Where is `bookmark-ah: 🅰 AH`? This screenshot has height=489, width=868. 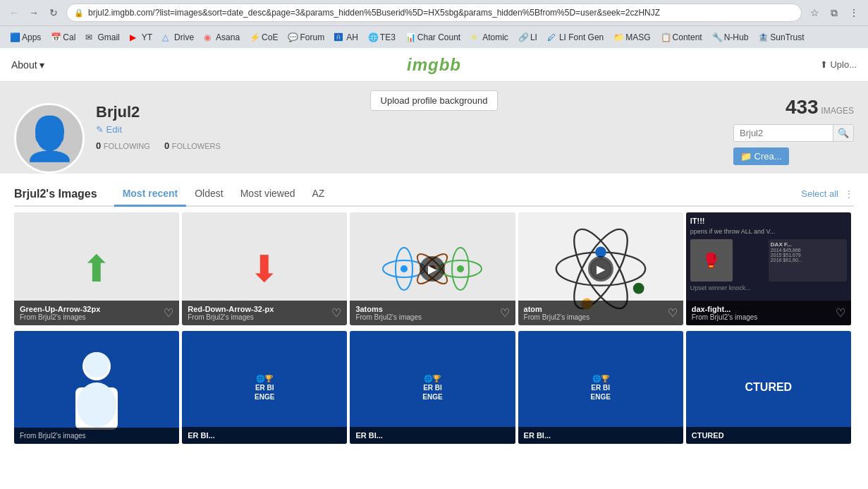 bookmark-ah: 🅰 AH is located at coordinates (346, 37).